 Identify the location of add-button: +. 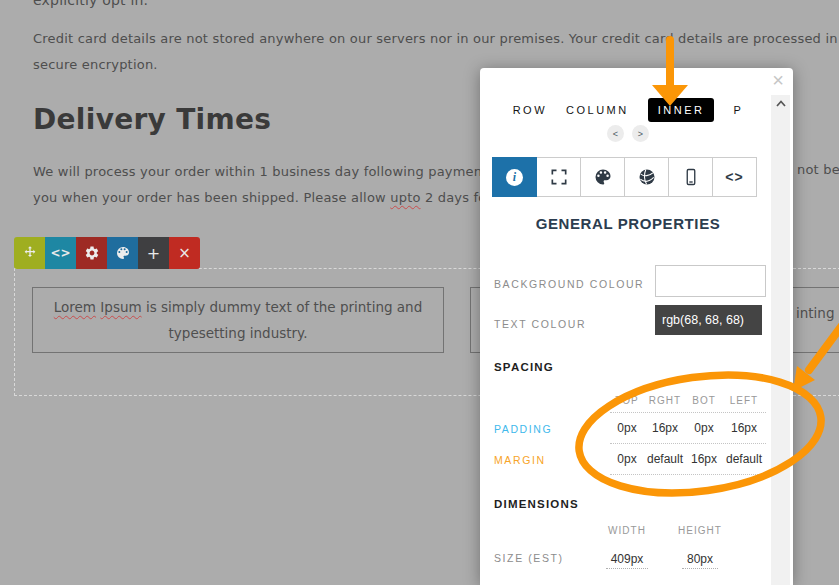
(154, 253).